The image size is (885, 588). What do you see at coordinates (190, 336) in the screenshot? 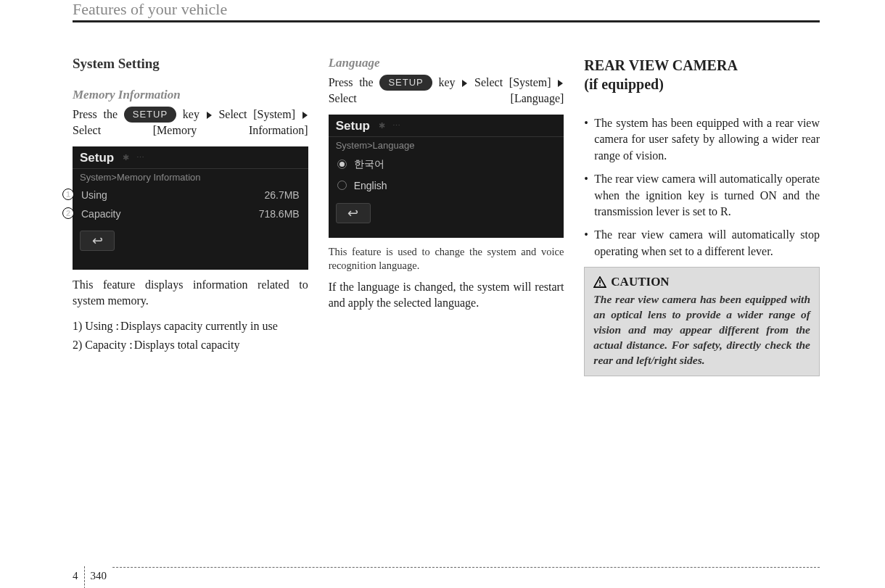
I see `numbered-list: 1) Using : Displays capacity currently i…` at bounding box center [190, 336].